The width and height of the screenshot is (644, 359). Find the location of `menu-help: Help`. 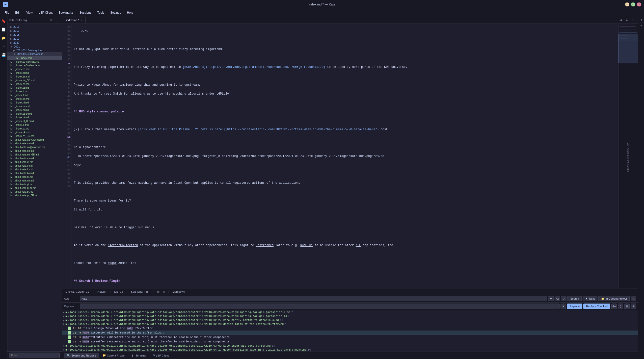

menu-help: Help is located at coordinates (130, 12).